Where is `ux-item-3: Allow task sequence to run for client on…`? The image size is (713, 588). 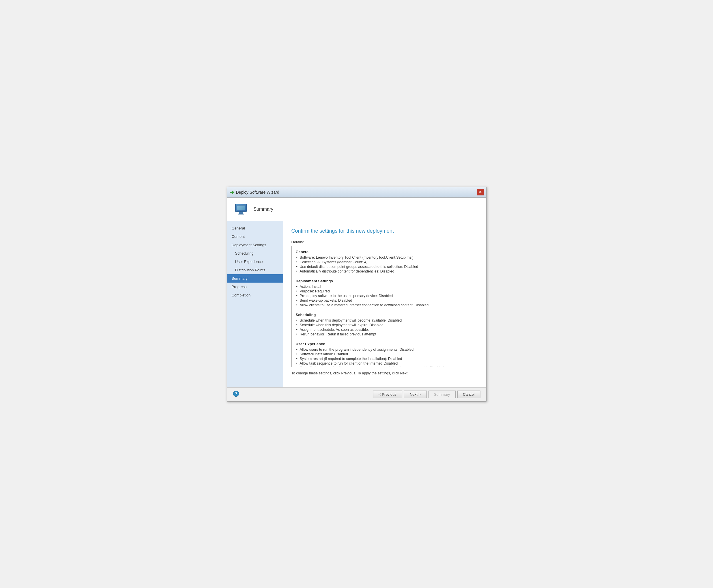
ux-item-3: Allow task sequence to run for client on… is located at coordinates (385, 363).